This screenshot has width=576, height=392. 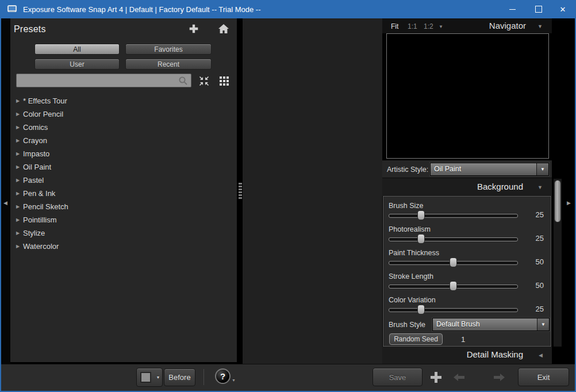 What do you see at coordinates (30, 29) in the screenshot?
I see `presets-panel-title: Presets` at bounding box center [30, 29].